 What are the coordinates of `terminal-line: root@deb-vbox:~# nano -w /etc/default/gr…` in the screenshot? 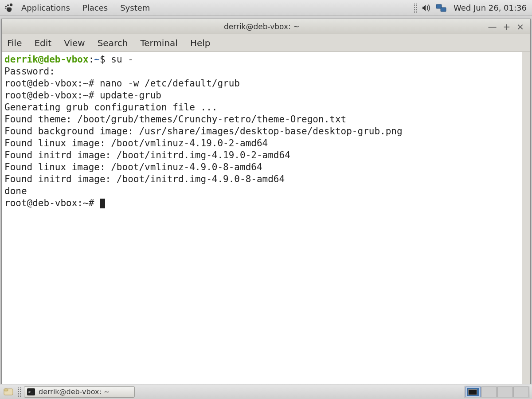 It's located at (122, 83).